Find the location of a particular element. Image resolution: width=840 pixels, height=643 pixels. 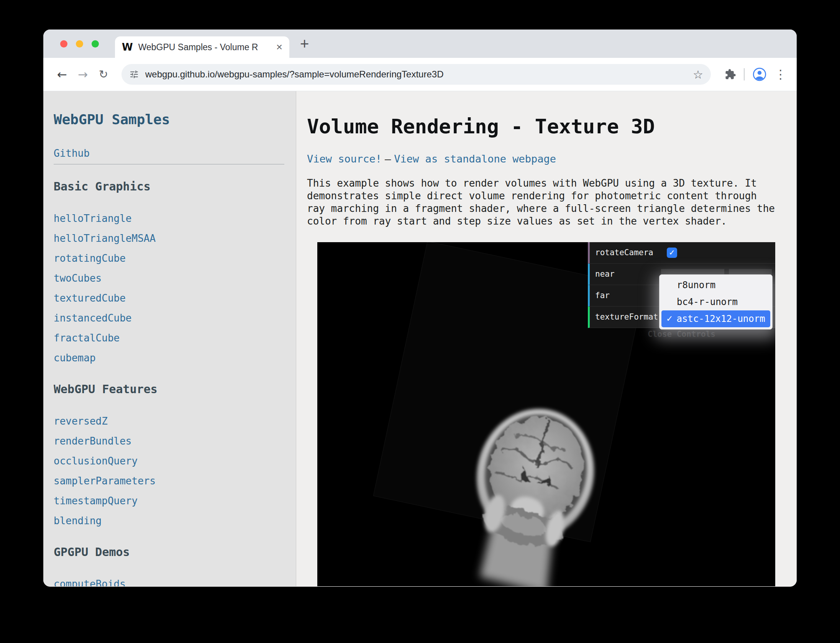

standalone-link: View as standalone webpage is located at coordinates (475, 159).